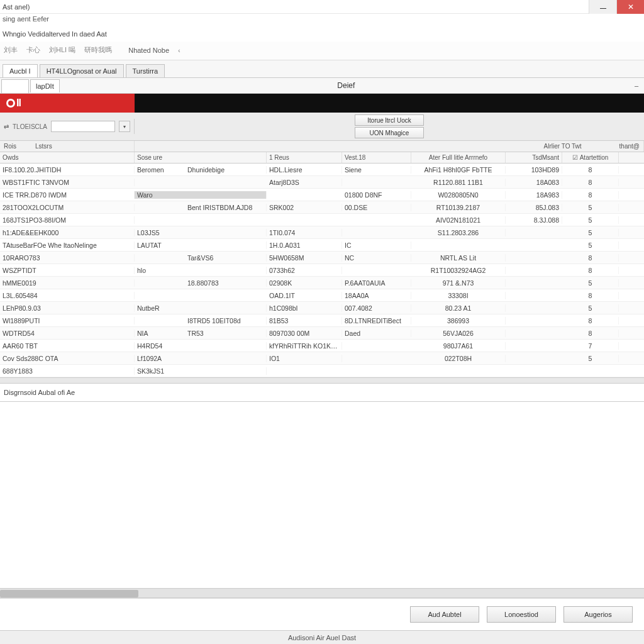  What do you see at coordinates (377, 283) in the screenshot?
I see `table-cell: P.6AAT0AUIA` at bounding box center [377, 283].